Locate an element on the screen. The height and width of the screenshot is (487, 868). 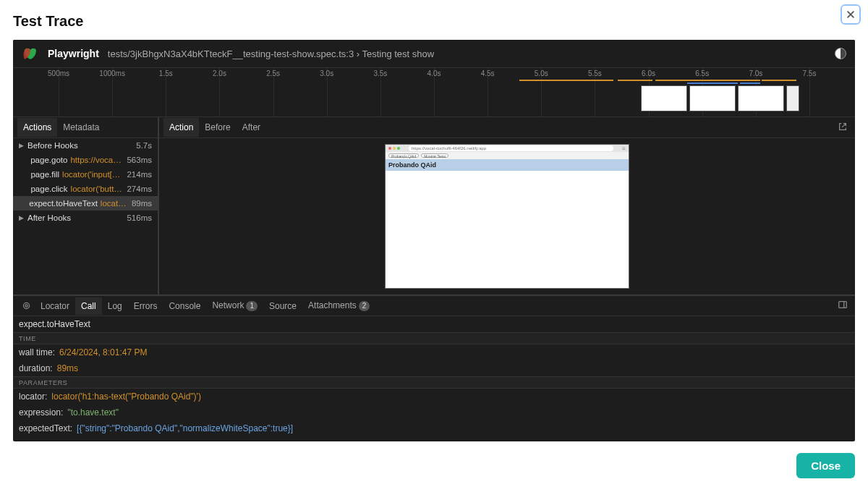
close-icon is located at coordinates (851, 14).